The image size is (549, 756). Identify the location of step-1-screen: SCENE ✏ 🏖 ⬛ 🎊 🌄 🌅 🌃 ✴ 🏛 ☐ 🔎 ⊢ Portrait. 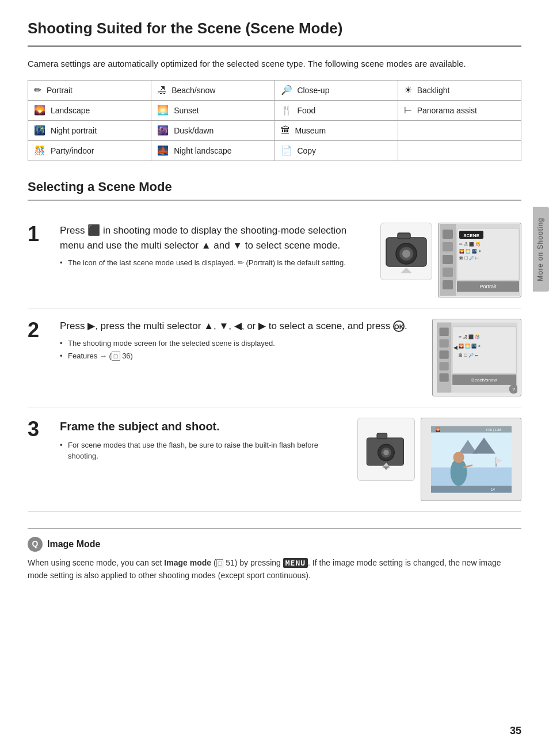
(480, 260).